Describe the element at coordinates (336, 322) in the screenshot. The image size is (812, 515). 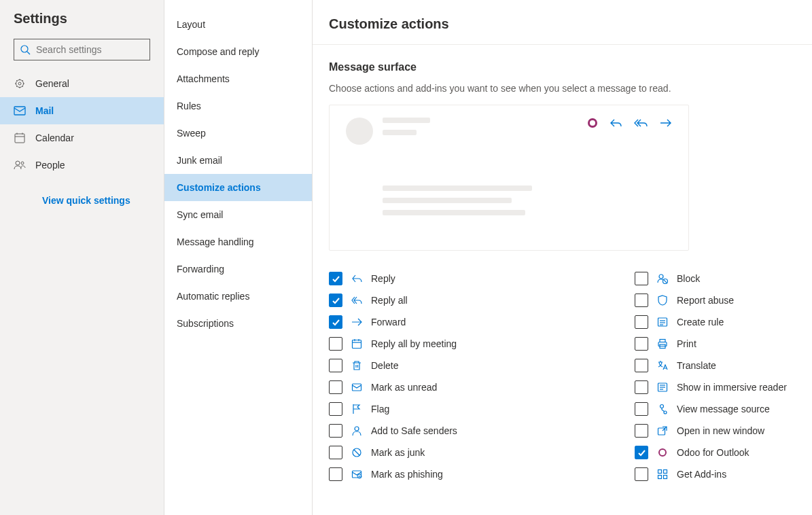
I see `checkbox-forward` at that location.